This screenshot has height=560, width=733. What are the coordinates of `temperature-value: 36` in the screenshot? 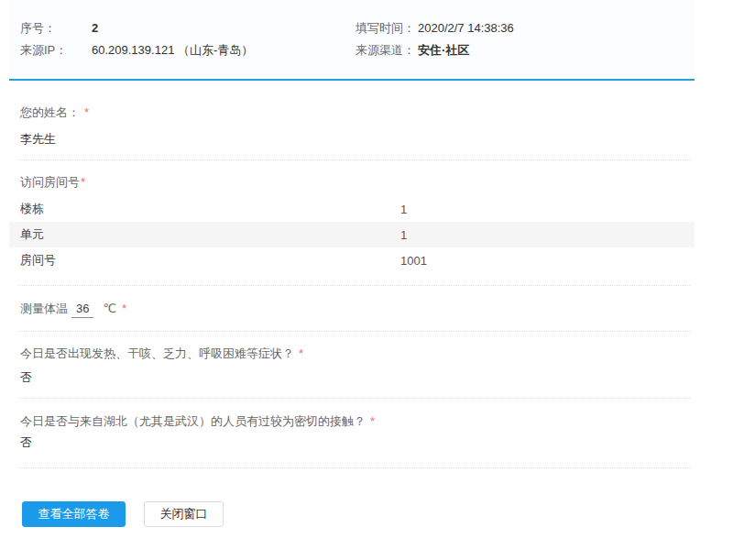 It's located at (82, 310).